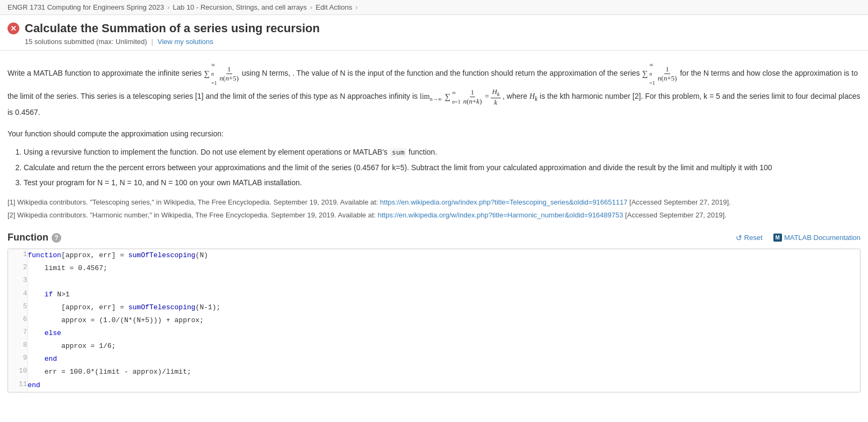 This screenshot has height=422, width=868. Describe the element at coordinates (18, 268) in the screenshot. I see `line-number: 2` at that location.